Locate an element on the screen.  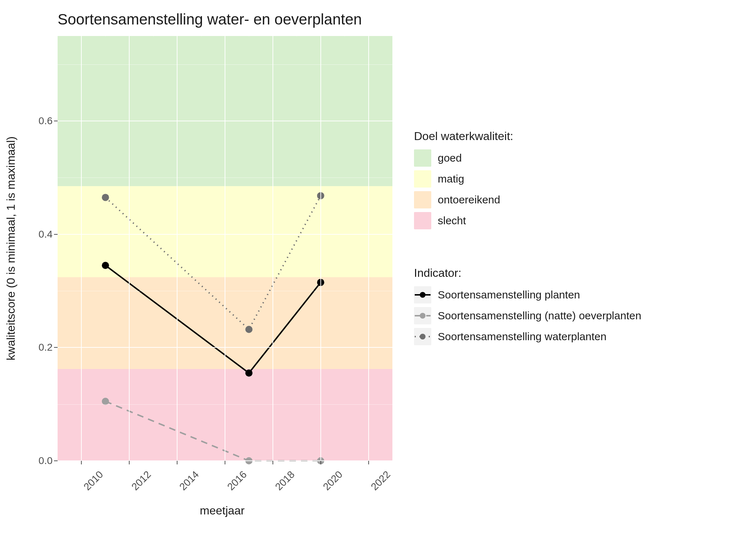
legend-series-item: Soortensamenstelling waterplanten is located at coordinates (528, 337).